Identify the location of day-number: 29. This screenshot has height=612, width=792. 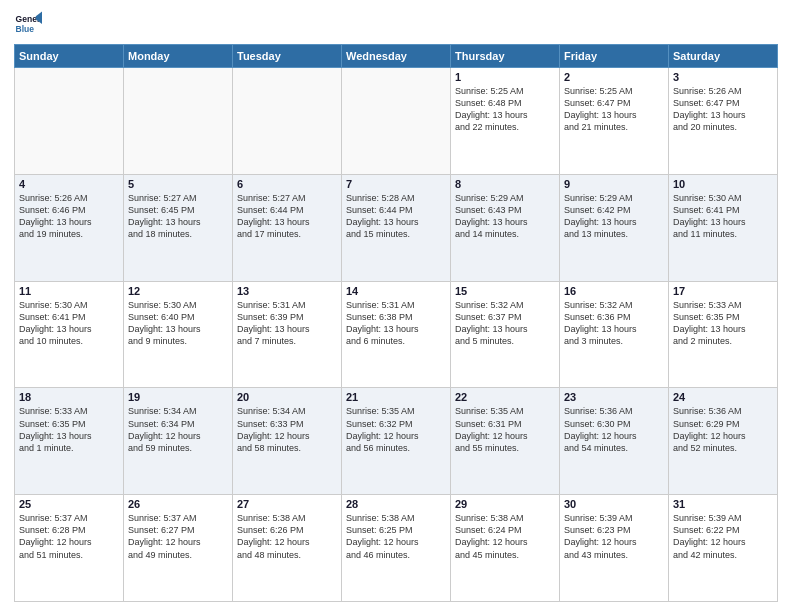
(505, 504).